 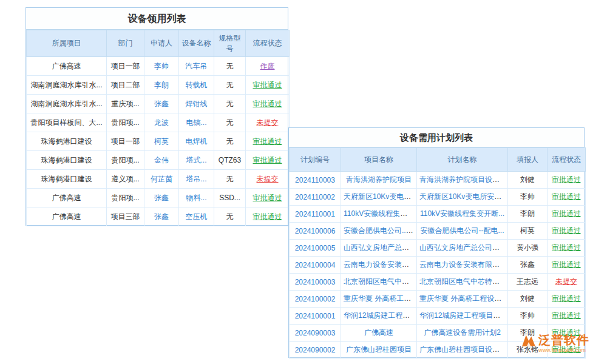 I want to click on equipment-cell: 塔吊..., so click(x=197, y=180).